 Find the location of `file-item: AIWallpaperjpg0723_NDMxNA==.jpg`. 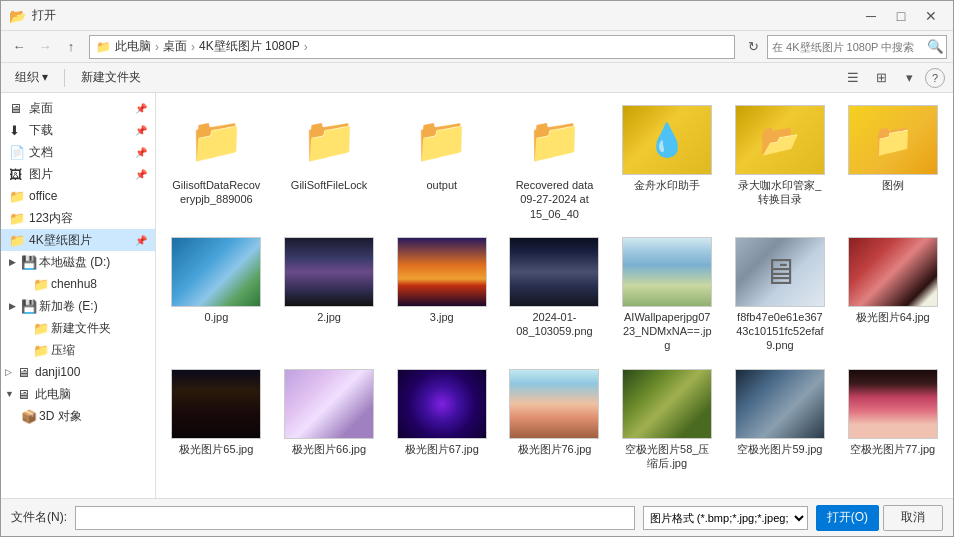

file-item: AIWallpaperjpg0723_NDMxNA==.jpg is located at coordinates (668, 295).